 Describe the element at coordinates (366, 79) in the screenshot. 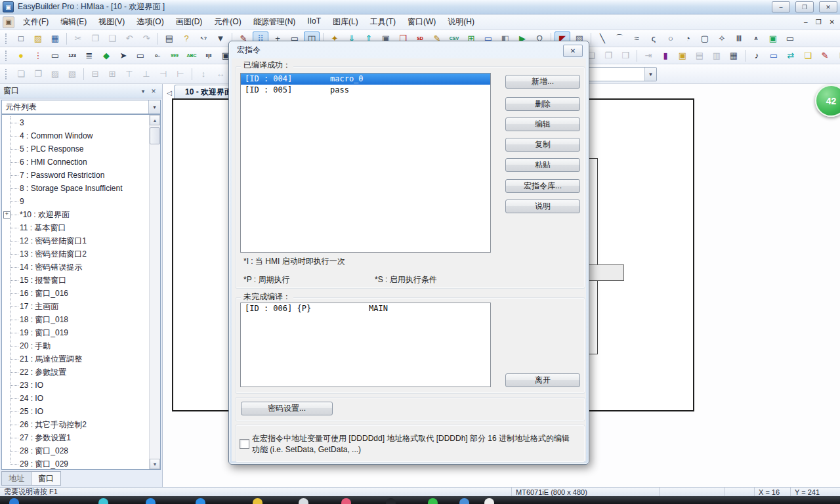

I see `macro-list-item: [ID : 004]macro_0` at that location.